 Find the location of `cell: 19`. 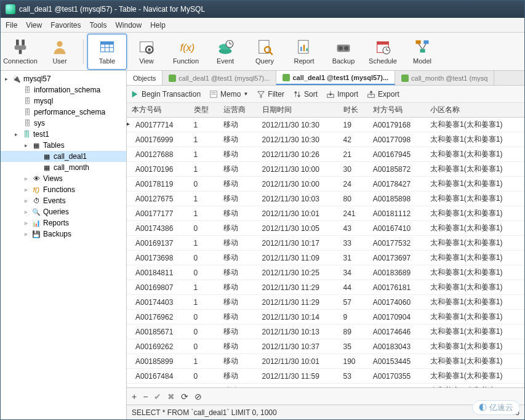

cell: 19 is located at coordinates (353, 125).